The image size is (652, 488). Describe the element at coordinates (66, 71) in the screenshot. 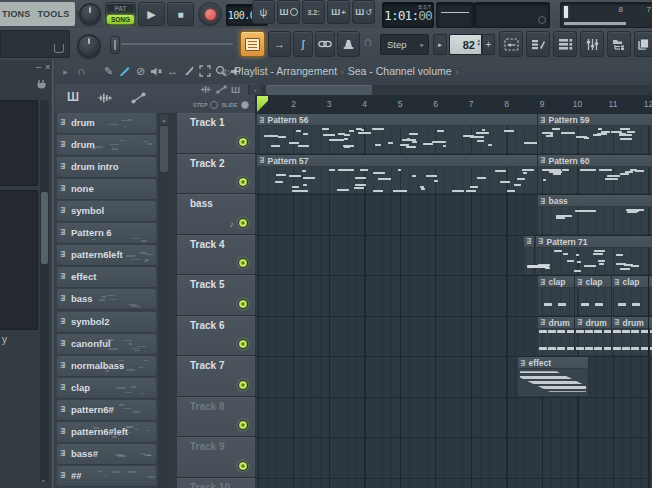

I see `detach-play-icon: ▶` at that location.